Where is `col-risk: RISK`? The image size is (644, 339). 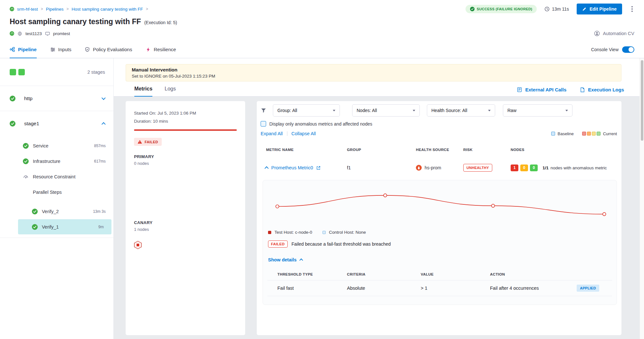
col-risk: RISK is located at coordinates (487, 150).